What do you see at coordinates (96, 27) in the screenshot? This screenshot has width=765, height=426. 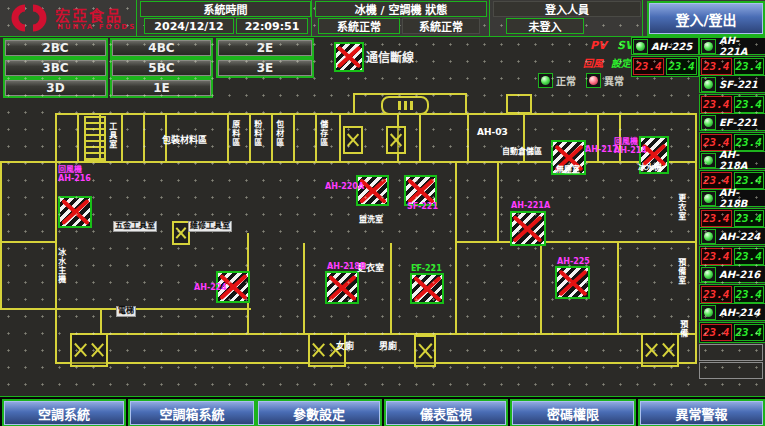 I see `brand-name-en: HUNYA FOODS` at bounding box center [96, 27].